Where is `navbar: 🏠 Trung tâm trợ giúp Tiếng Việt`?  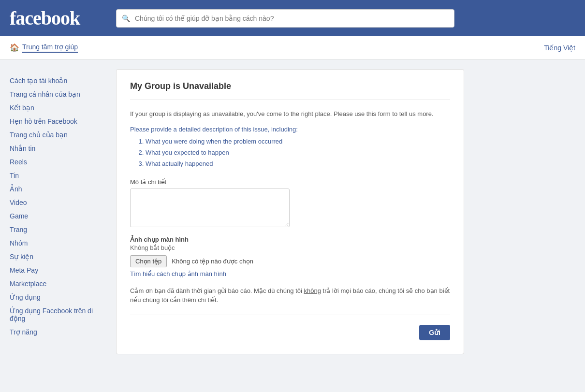
navbar: 🏠 Trung tâm trợ giúp Tiếng Việt is located at coordinates (292, 48).